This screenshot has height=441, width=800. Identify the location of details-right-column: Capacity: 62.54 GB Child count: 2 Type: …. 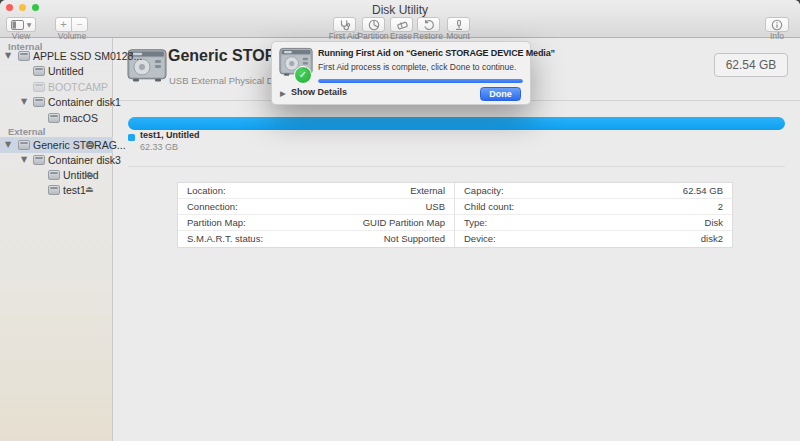
(594, 215).